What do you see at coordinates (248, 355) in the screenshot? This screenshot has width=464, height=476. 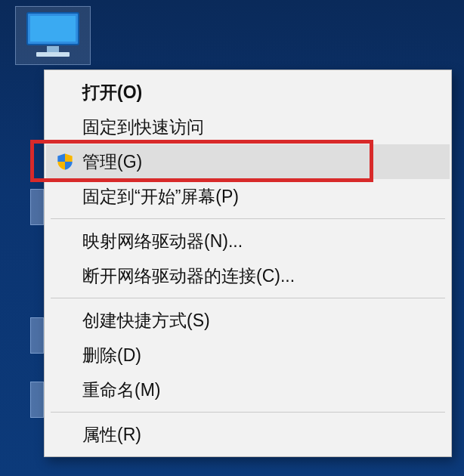 I see `menu-delete: 删除(D)` at bounding box center [248, 355].